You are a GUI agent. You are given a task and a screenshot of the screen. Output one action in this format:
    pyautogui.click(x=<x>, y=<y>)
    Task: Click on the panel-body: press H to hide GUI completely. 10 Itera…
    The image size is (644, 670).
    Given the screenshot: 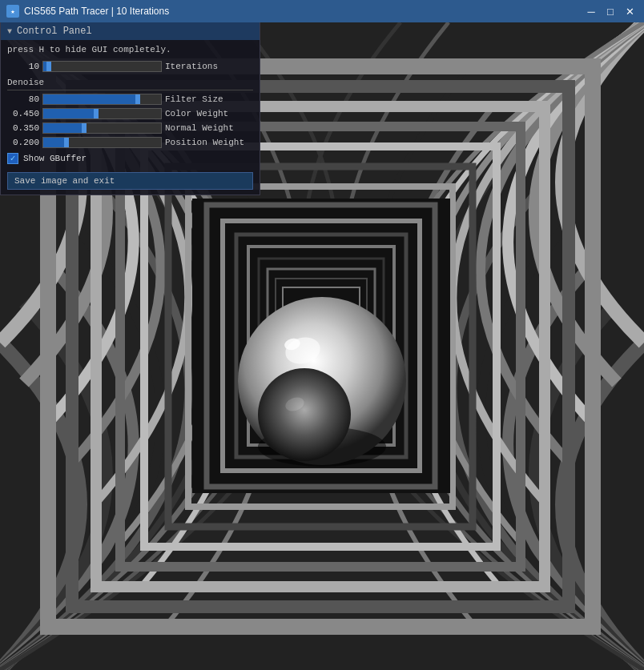 What is the action you would take?
    pyautogui.click(x=130, y=117)
    